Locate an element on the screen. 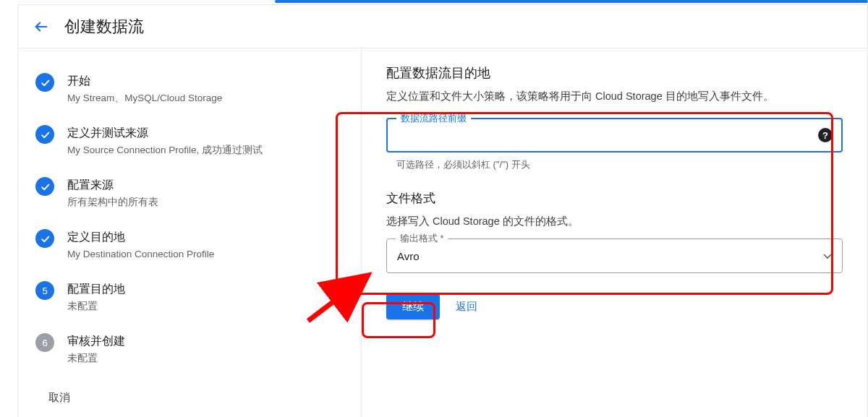 Image resolution: width=868 pixels, height=417 pixels. browser-top-accent is located at coordinates (571, 1).